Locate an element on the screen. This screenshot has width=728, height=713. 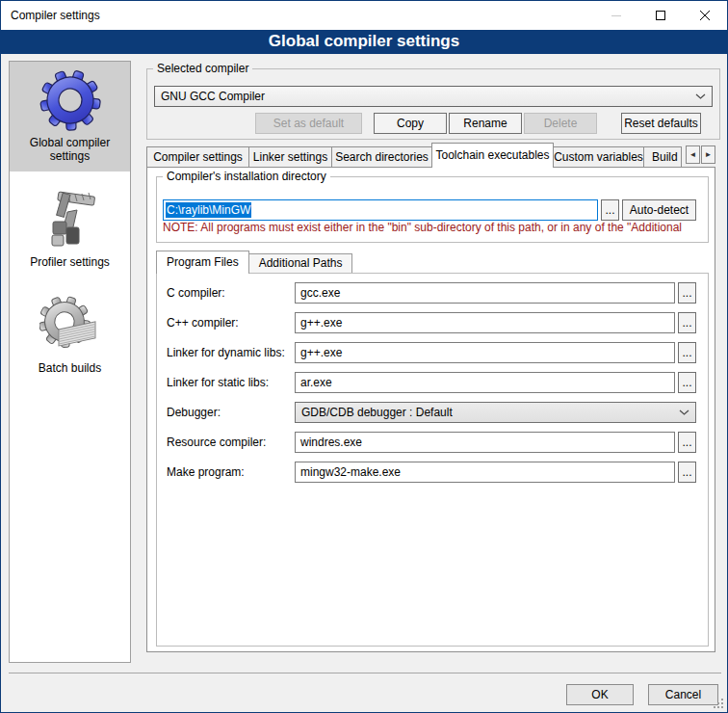
cpp-compiler-label: C++ compiler: is located at coordinates (231, 323).